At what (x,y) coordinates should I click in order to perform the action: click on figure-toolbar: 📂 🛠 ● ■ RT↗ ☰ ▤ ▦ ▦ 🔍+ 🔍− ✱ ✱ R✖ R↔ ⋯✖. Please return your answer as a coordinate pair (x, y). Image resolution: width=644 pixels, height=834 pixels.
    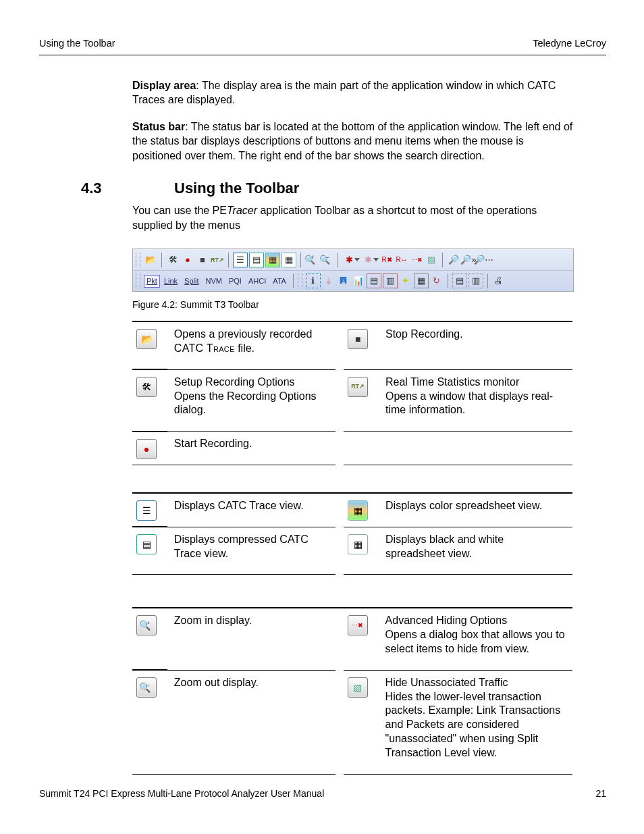
    Looking at the image, I should click on (369, 270).